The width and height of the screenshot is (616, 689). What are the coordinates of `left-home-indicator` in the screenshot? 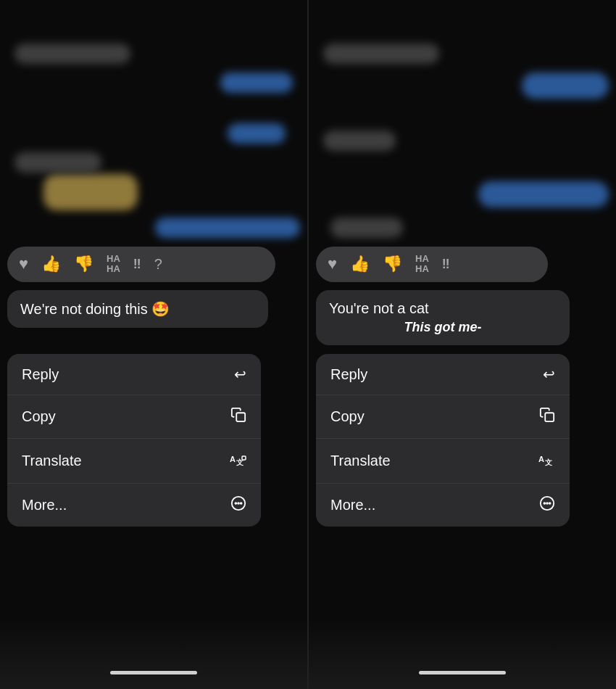 It's located at (154, 673).